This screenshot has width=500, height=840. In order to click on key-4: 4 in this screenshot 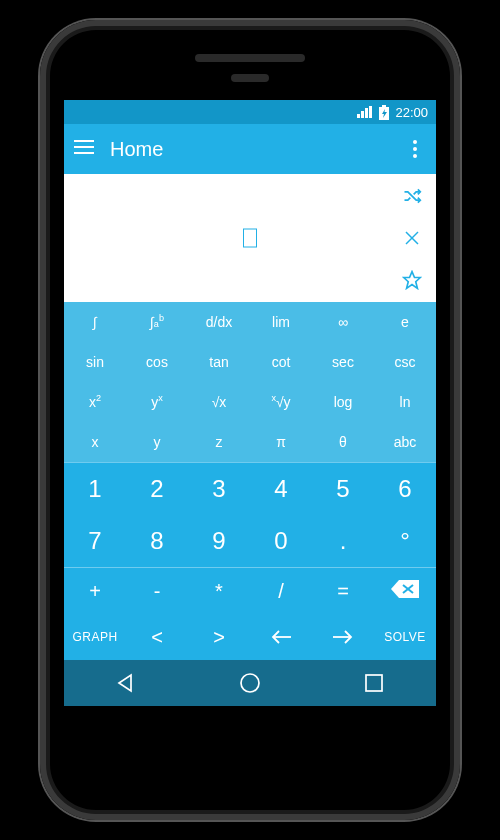, I will do `click(281, 489)`.